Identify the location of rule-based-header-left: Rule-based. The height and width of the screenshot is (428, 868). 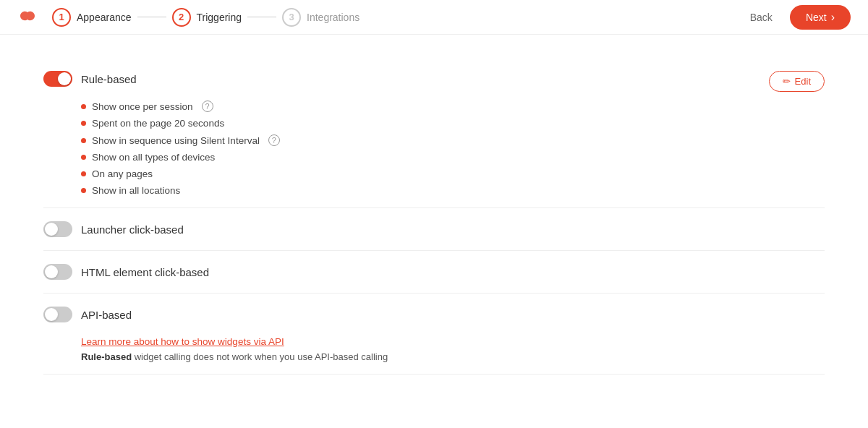
(90, 79).